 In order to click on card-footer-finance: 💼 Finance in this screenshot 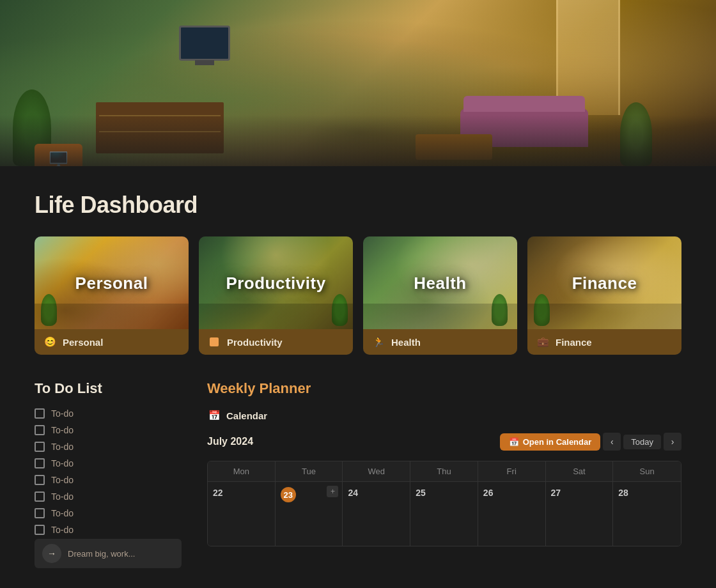, I will do `click(605, 342)`.